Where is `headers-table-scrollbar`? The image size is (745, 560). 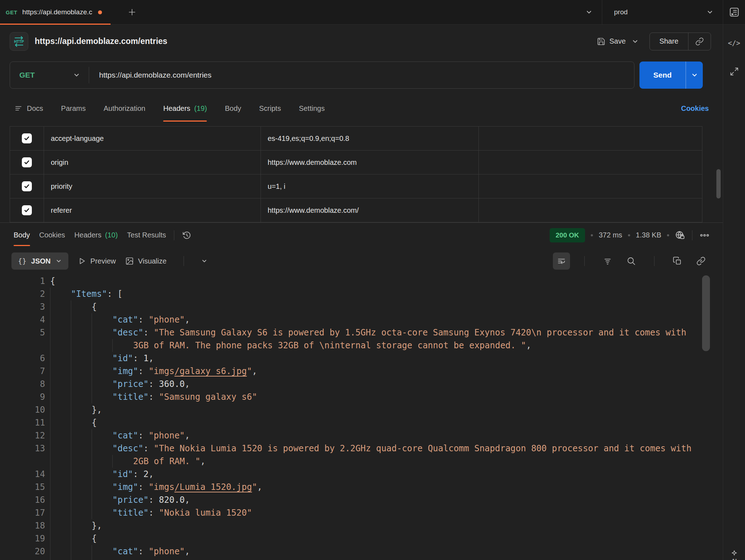 headers-table-scrollbar is located at coordinates (719, 184).